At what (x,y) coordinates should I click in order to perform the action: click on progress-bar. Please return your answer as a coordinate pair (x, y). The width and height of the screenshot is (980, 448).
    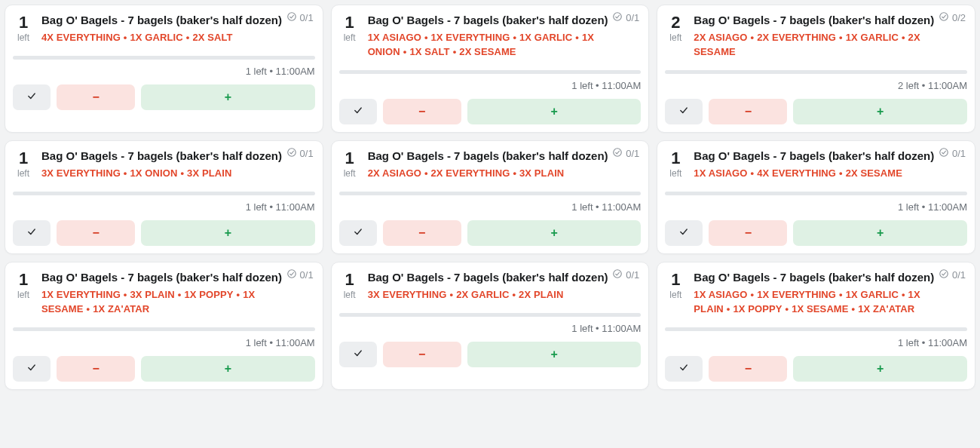
    Looking at the image, I should click on (816, 193).